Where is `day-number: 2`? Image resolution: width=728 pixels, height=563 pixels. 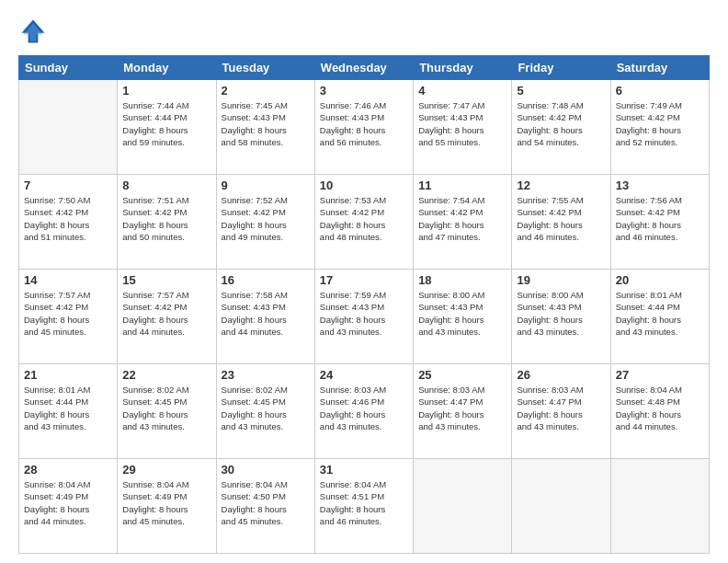
day-number: 2 is located at coordinates (266, 90).